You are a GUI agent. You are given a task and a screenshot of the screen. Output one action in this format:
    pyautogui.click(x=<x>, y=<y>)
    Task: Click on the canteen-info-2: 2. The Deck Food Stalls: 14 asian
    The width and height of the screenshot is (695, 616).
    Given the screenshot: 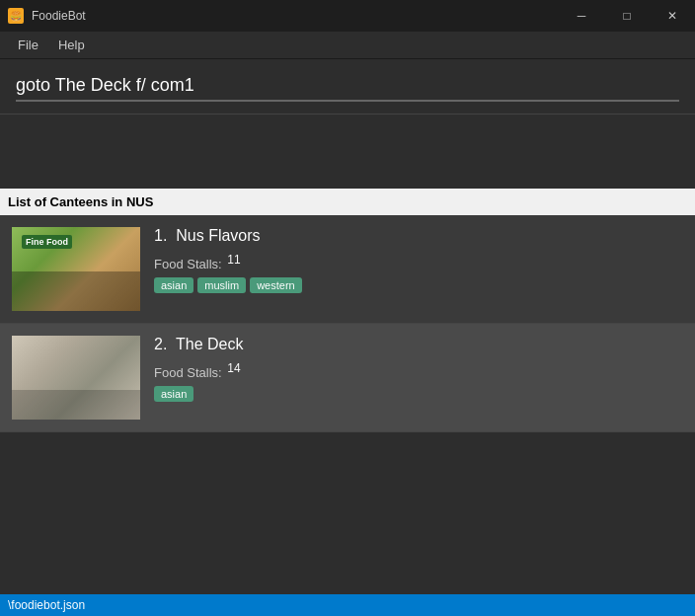 What is the action you would take?
    pyautogui.click(x=412, y=369)
    